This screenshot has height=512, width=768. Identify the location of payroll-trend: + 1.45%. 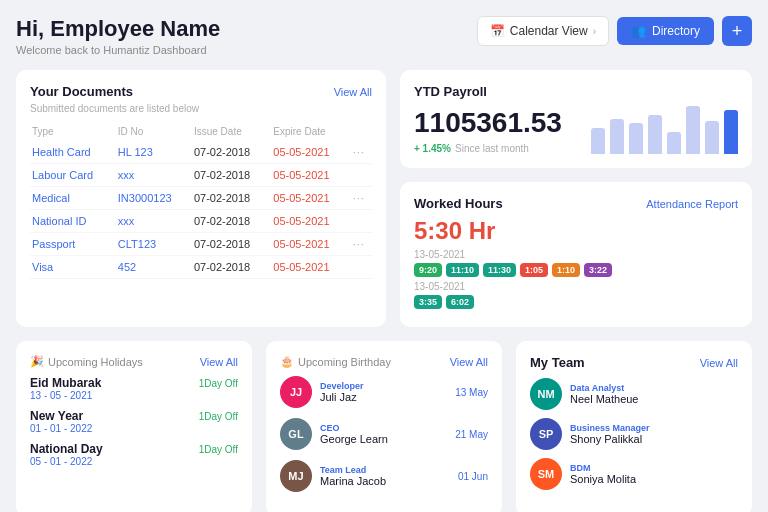
(432, 148).